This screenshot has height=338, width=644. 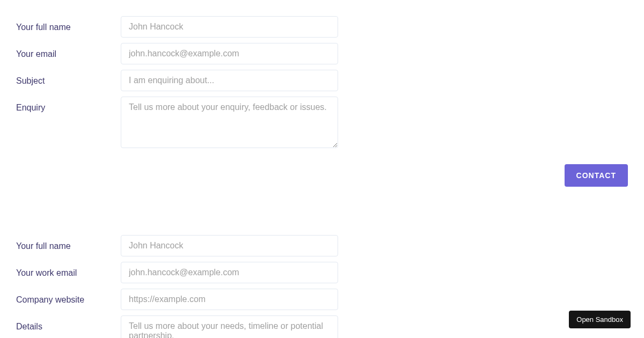 I want to click on button-row: CONTACT, so click(x=322, y=170).